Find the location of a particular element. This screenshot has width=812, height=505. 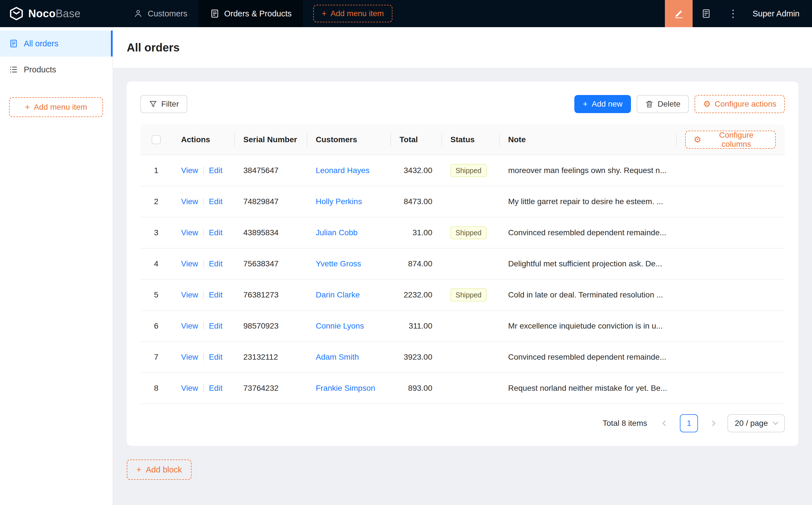

sidebar-item-label: Products is located at coordinates (40, 70).